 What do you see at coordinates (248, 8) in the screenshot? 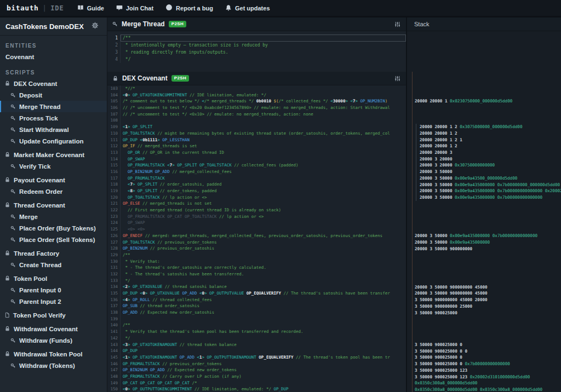
I see `nav-item-get-updates: Get updates` at bounding box center [248, 8].